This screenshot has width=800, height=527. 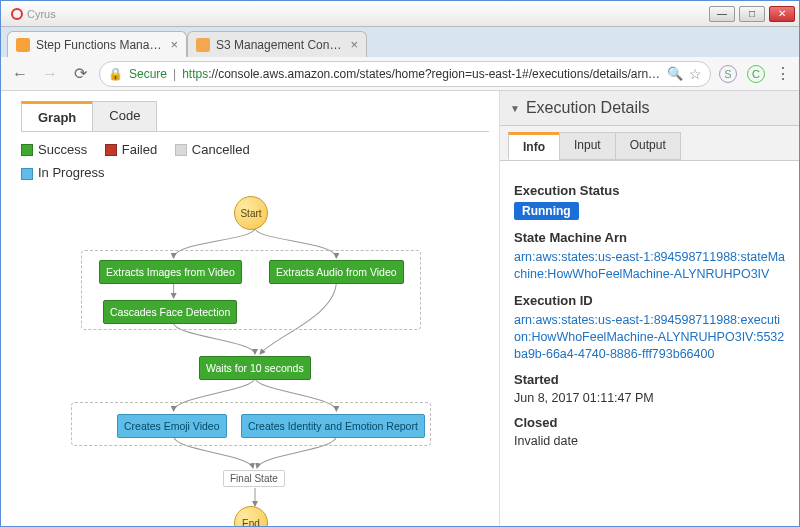 I want to click on label-closed: Closed, so click(x=650, y=422).